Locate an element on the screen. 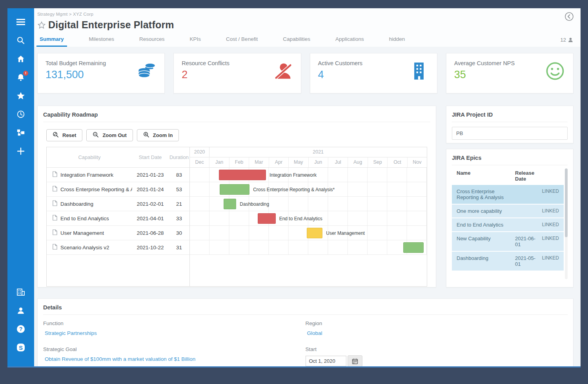 This screenshot has height=384, width=588. tab-resources: Resources is located at coordinates (152, 42).